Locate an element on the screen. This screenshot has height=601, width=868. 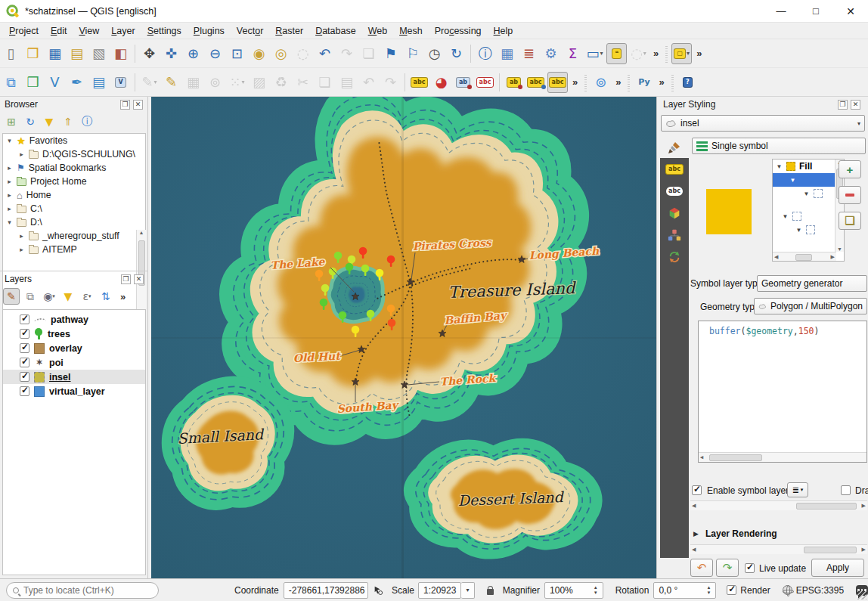
crs-status-button: EPSG:3395 is located at coordinates (820, 590).